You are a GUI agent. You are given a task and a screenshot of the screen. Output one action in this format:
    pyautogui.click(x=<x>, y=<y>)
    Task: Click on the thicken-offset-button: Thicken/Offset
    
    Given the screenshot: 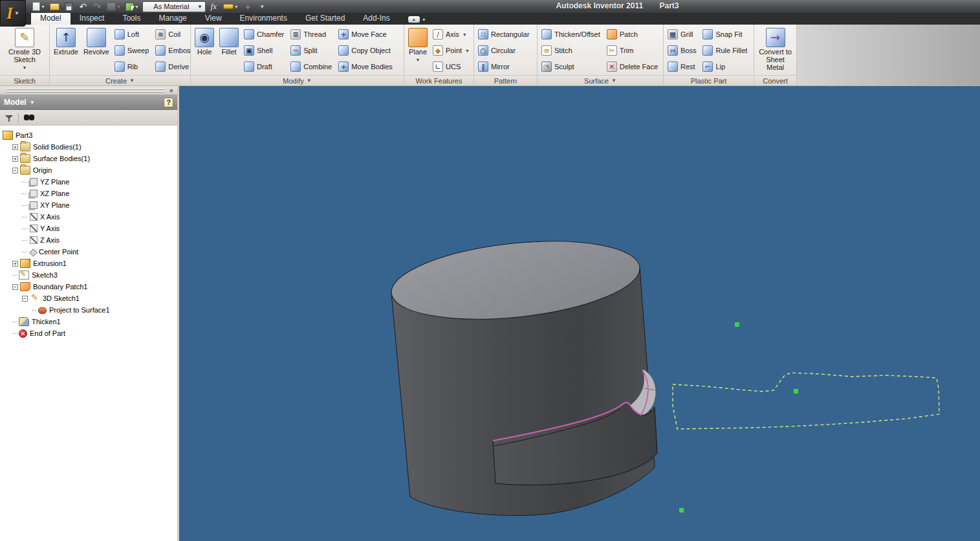 What is the action you would take?
    pyautogui.click(x=572, y=34)
    